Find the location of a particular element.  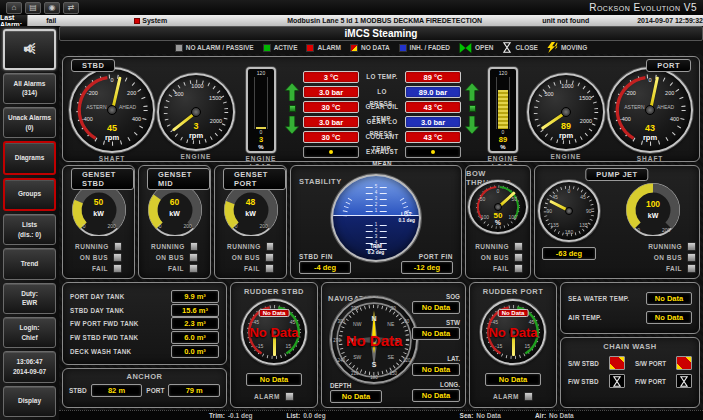

active-swatch-icon is located at coordinates (267, 48).